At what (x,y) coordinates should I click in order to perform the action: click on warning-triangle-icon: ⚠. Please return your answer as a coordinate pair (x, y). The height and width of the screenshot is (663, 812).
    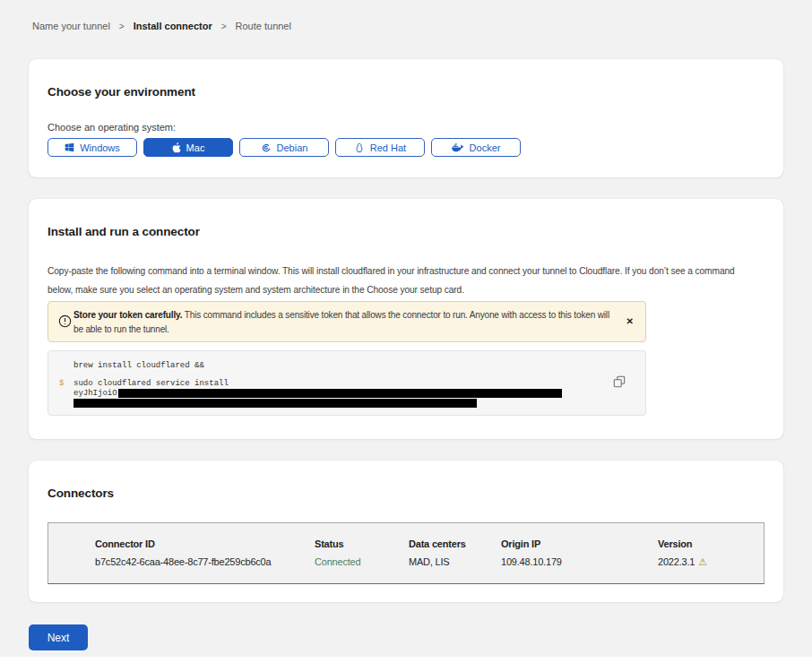
    Looking at the image, I should click on (703, 562).